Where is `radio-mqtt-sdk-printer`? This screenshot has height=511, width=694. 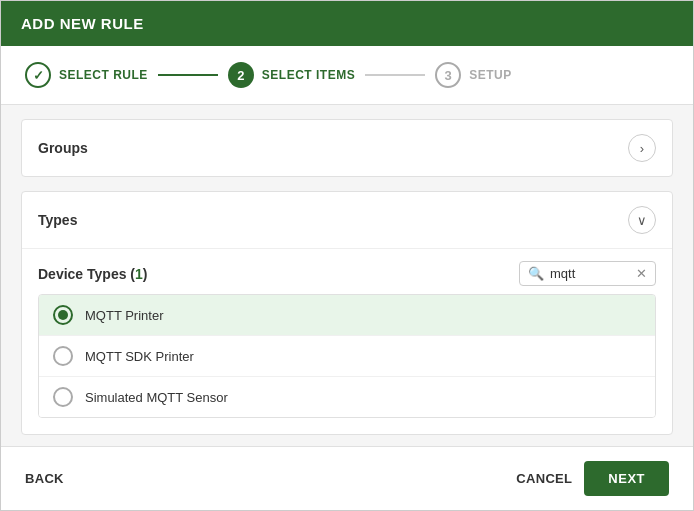 radio-mqtt-sdk-printer is located at coordinates (63, 356).